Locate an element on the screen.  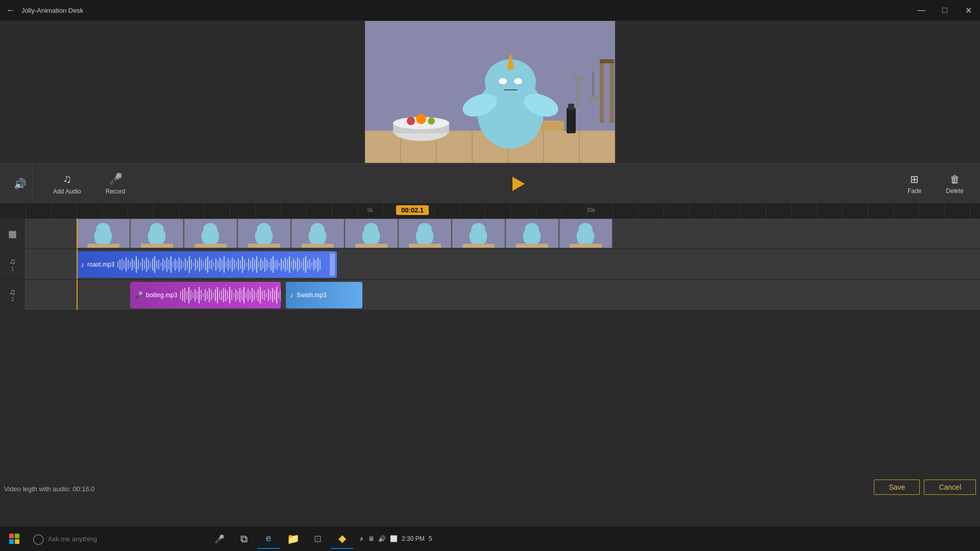
roast-clip: ♪ roast.mp3 is located at coordinates (207, 265).